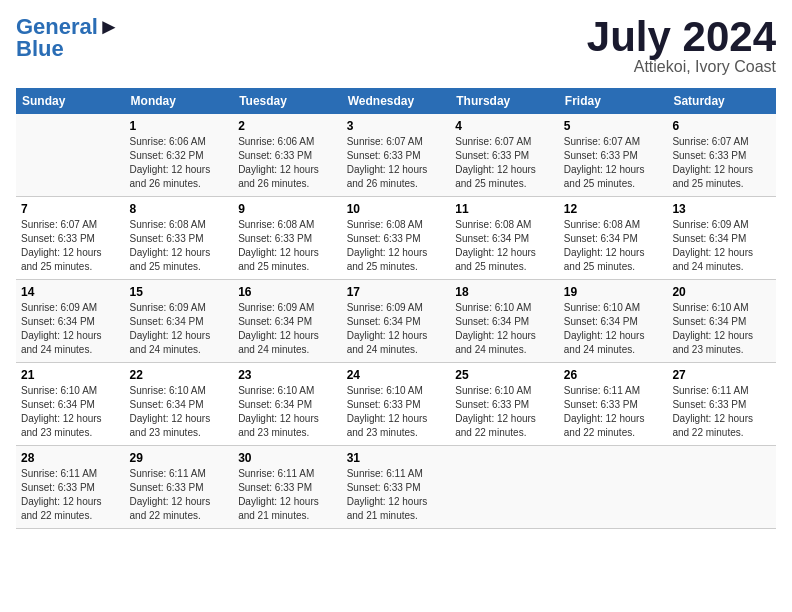 This screenshot has height=612, width=792. What do you see at coordinates (504, 209) in the screenshot?
I see `day-number: 11` at bounding box center [504, 209].